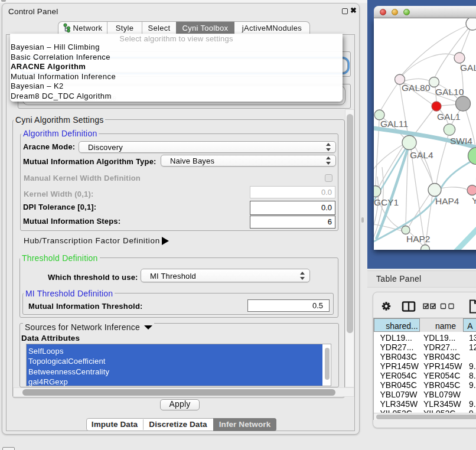  Describe the element at coordinates (416, 87) in the screenshot. I see `svg-text: GAL80` at that location.